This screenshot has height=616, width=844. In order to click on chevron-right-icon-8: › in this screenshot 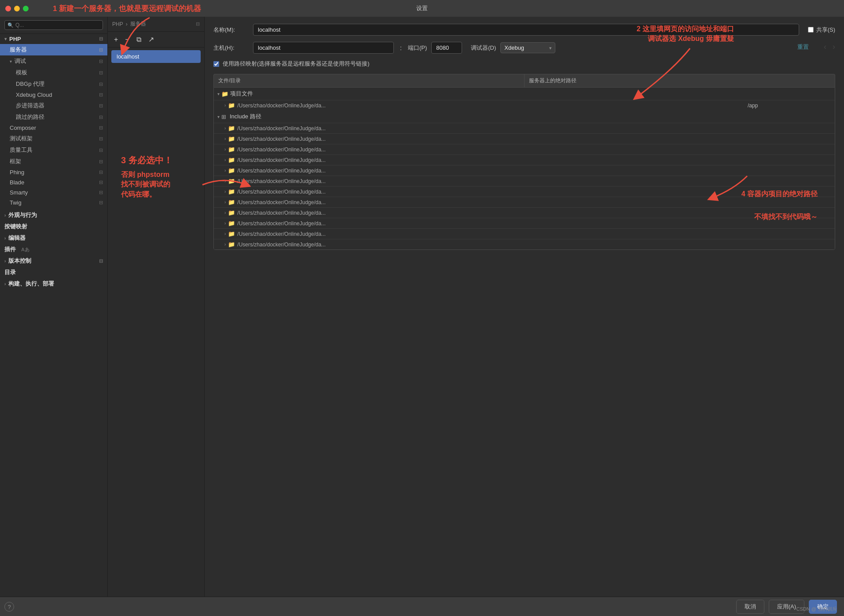, I will do `click(225, 213)`.